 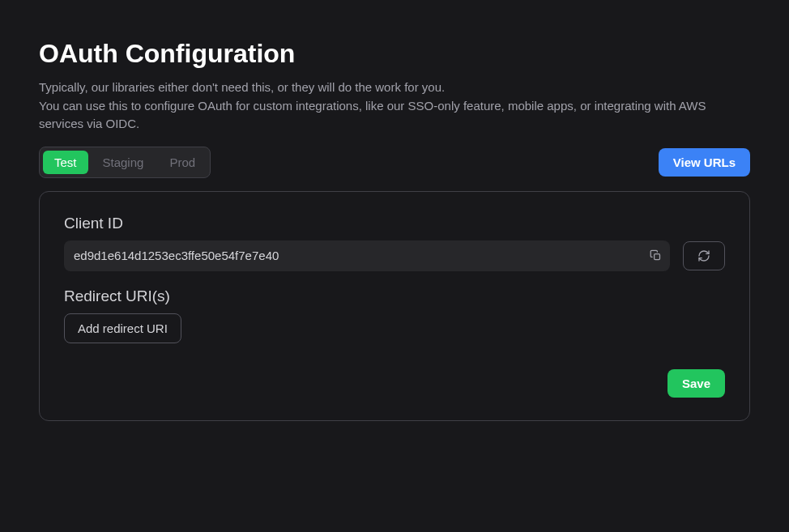 What do you see at coordinates (394, 384) in the screenshot?
I see `save-row: Save` at bounding box center [394, 384].